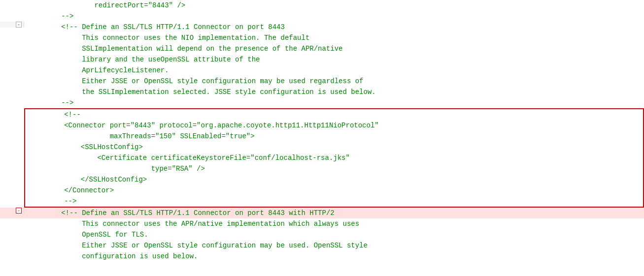 Image resolution: width=644 pixels, height=276 pixels. Describe the element at coordinates (334, 103) in the screenshot. I see `line-content-10: -->` at that location.